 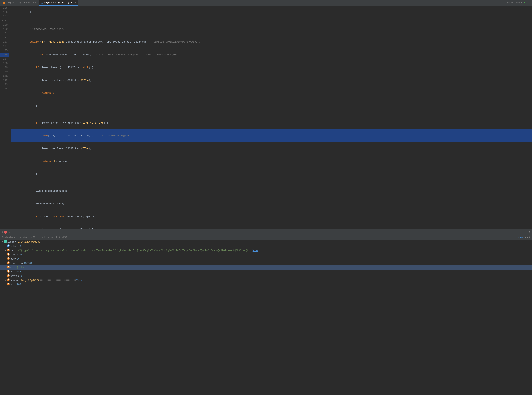 I want to click on debug-view-sbuf-link: View, so click(x=79, y=280).